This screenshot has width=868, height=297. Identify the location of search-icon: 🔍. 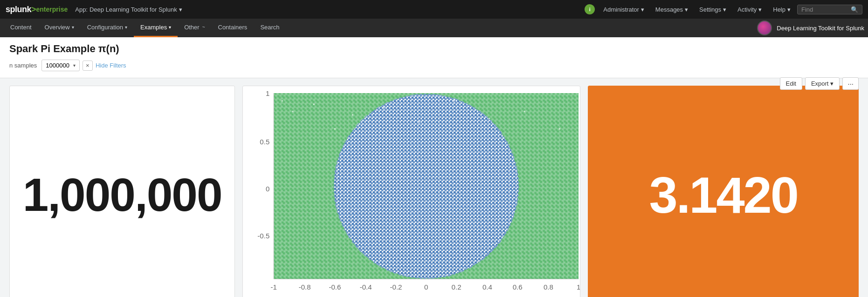
(854, 9).